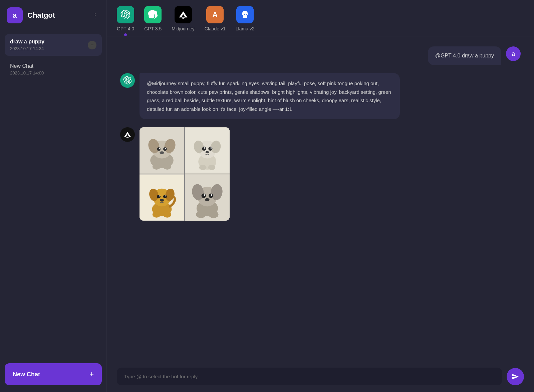 The width and height of the screenshot is (534, 392). What do you see at coordinates (215, 29) in the screenshot?
I see `claude-label: Claude v1` at bounding box center [215, 29].